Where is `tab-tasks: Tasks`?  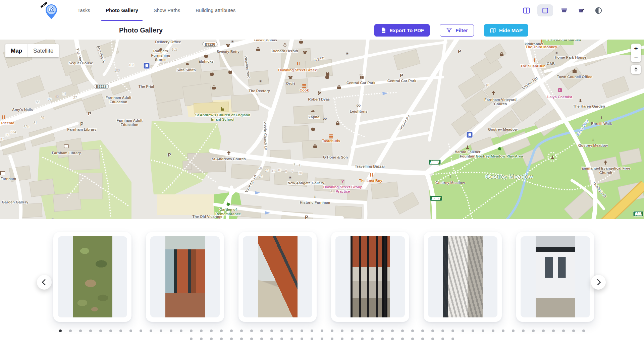
tab-tasks: Tasks is located at coordinates (84, 10).